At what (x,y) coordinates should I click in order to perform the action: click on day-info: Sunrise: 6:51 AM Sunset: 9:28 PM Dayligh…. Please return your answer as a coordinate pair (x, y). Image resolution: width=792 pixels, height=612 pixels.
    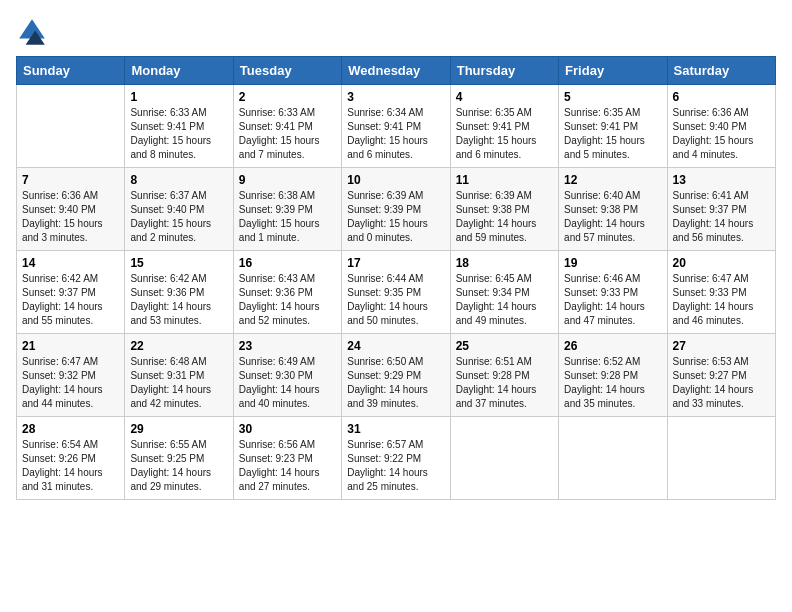
    Looking at the image, I should click on (504, 383).